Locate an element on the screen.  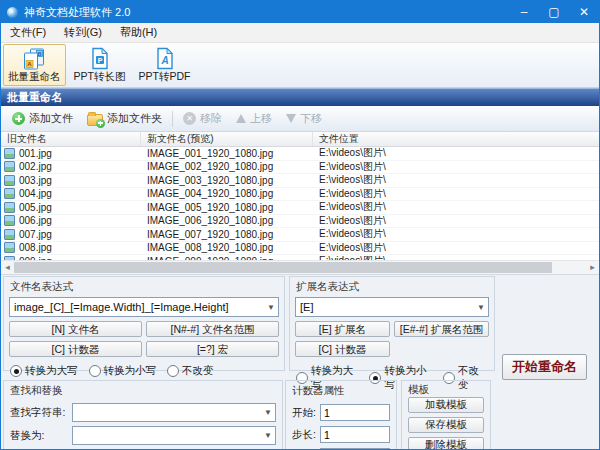
insert-ext-counter-button: [C] 计数器 is located at coordinates (342, 349).